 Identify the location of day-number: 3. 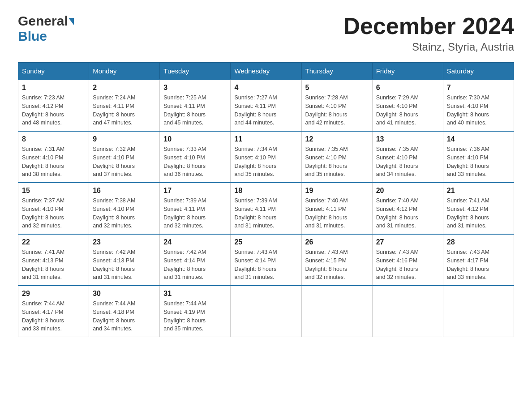
(195, 88).